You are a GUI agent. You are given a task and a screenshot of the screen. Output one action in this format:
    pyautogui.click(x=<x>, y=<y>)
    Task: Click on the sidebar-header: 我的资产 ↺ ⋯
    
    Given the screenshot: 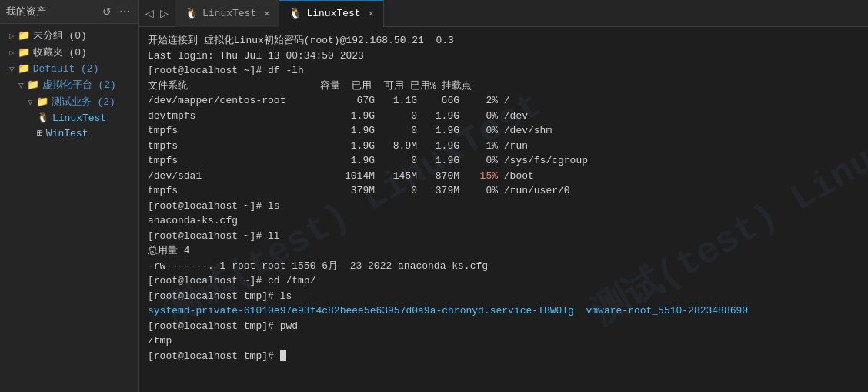 What is the action you would take?
    pyautogui.click(x=69, y=12)
    